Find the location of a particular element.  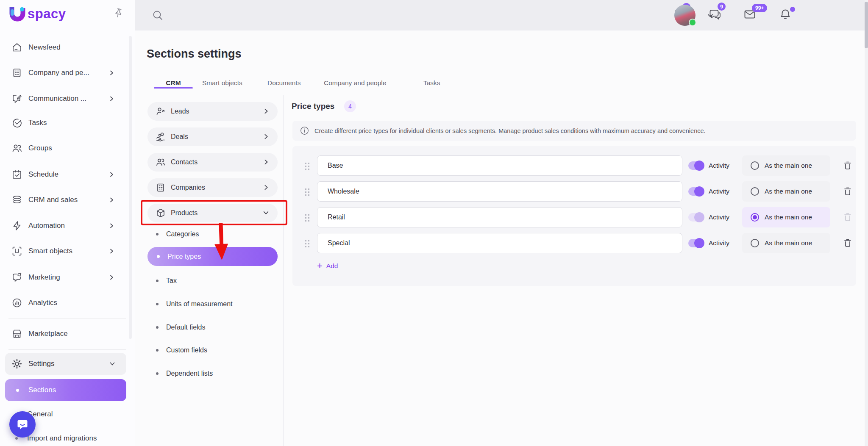

subnav-item-label: Leads is located at coordinates (180, 111).